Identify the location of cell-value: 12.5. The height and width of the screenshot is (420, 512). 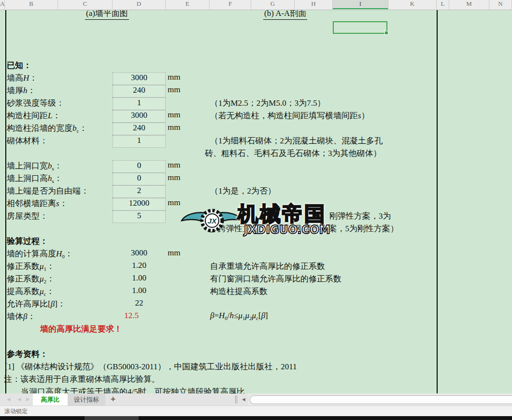
(131, 317).